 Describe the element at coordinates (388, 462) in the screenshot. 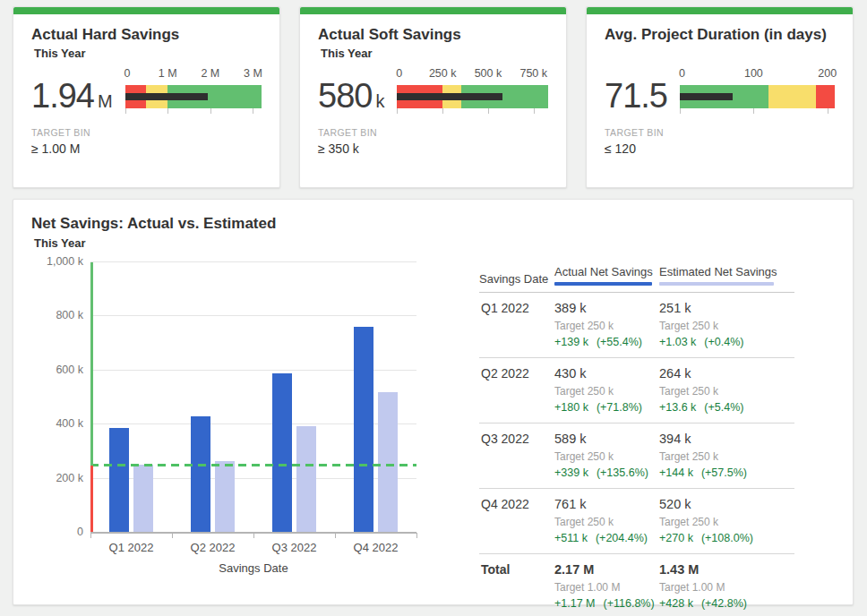

I see `bar-estimated-q4-2022` at that location.